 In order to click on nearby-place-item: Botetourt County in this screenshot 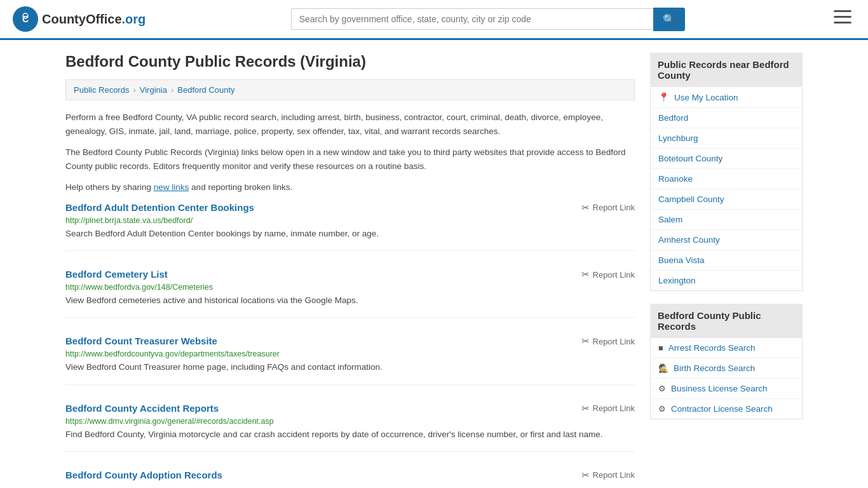, I will do `click(726, 159)`.